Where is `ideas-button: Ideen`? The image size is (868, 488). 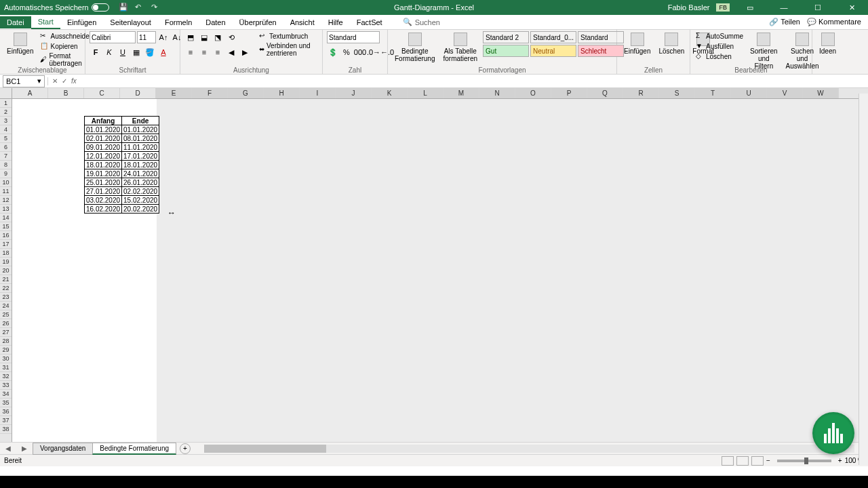
ideas-button: Ideen is located at coordinates (827, 43).